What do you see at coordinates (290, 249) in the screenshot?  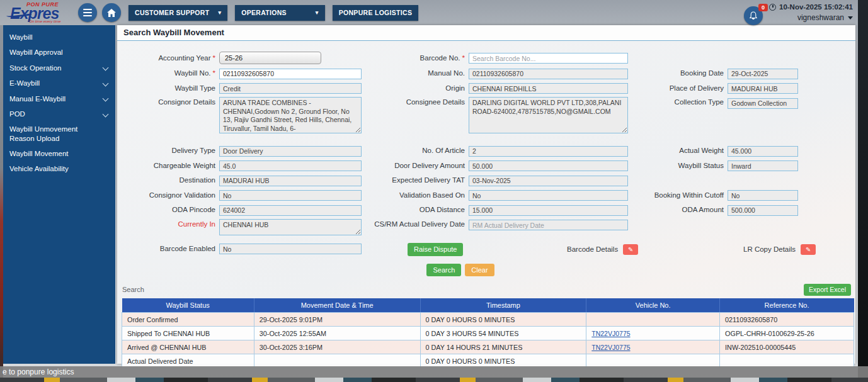 I see `barcode-enabled-input` at bounding box center [290, 249].